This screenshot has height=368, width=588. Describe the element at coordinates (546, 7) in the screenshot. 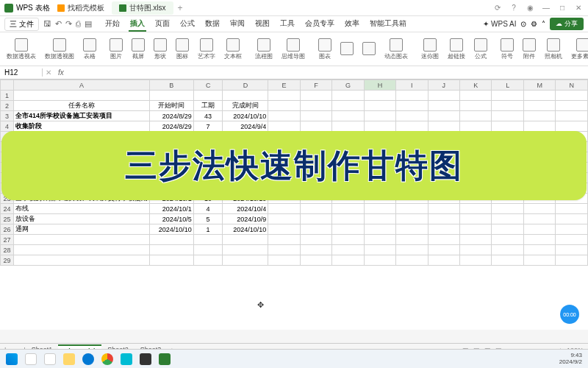

I see `minimize-icon: —` at that location.